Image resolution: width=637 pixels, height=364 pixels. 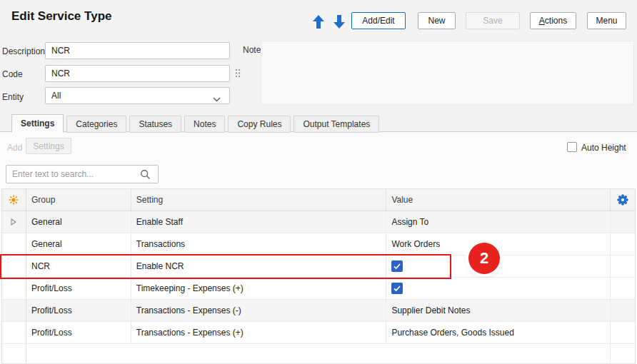 I want to click on grid-empty-indicator-col, so click(x=14, y=354).